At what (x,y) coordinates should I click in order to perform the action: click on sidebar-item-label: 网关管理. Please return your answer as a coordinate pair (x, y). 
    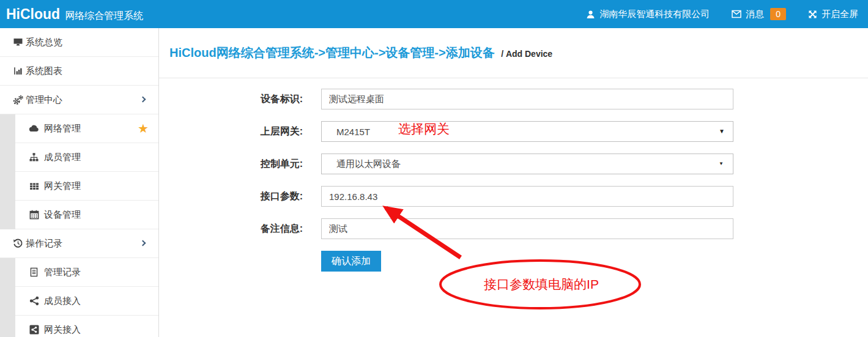
    Looking at the image, I should click on (62, 186).